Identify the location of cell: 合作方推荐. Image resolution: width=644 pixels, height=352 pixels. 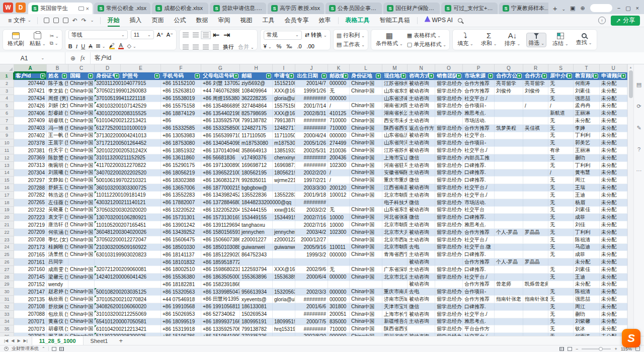
(479, 262).